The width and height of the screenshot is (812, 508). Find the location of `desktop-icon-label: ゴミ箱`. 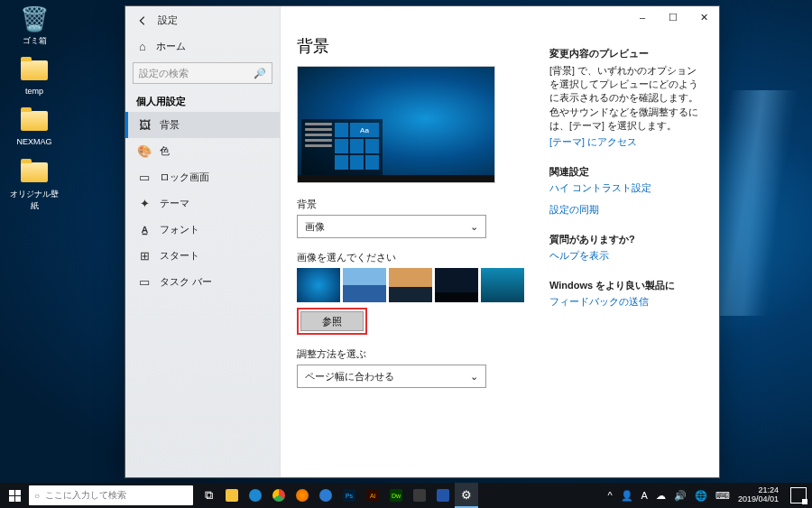

desktop-icon-label: ゴミ箱 is located at coordinates (34, 42).